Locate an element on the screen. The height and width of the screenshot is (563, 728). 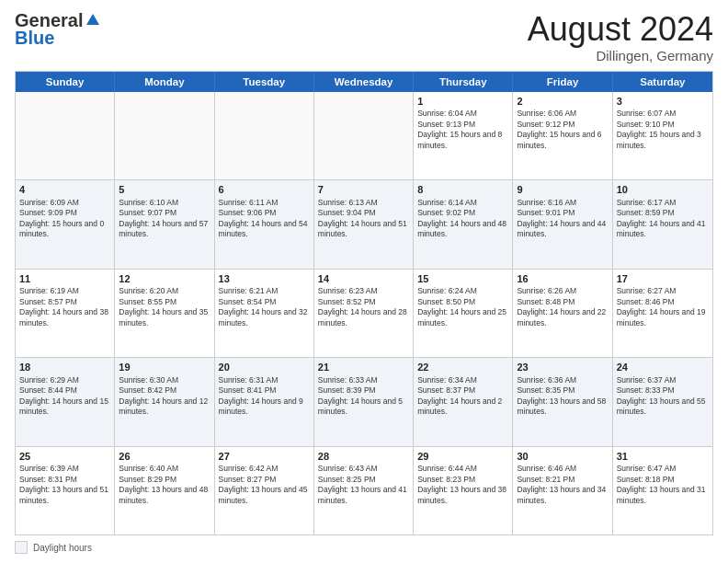
day-info: Sunset: 9:04 PM is located at coordinates (364, 213).